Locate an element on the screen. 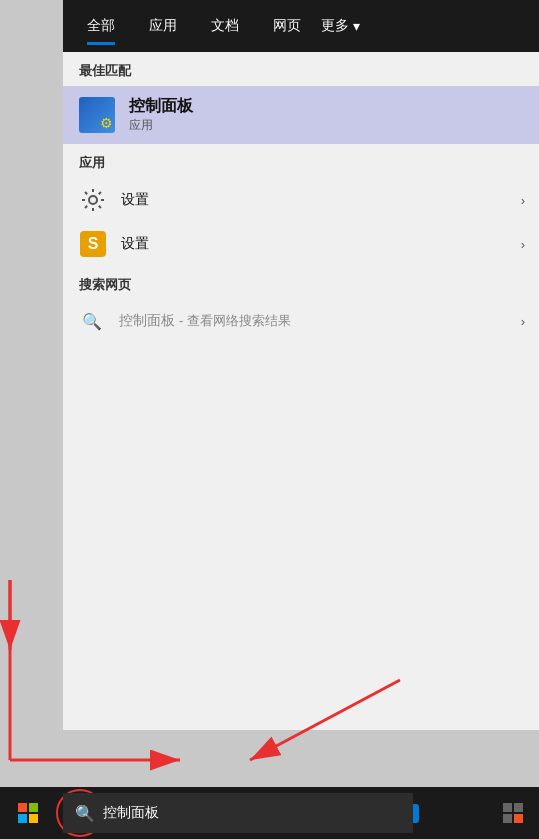 The image size is (539, 839). search-bar-text: 控制面板 is located at coordinates (131, 813).